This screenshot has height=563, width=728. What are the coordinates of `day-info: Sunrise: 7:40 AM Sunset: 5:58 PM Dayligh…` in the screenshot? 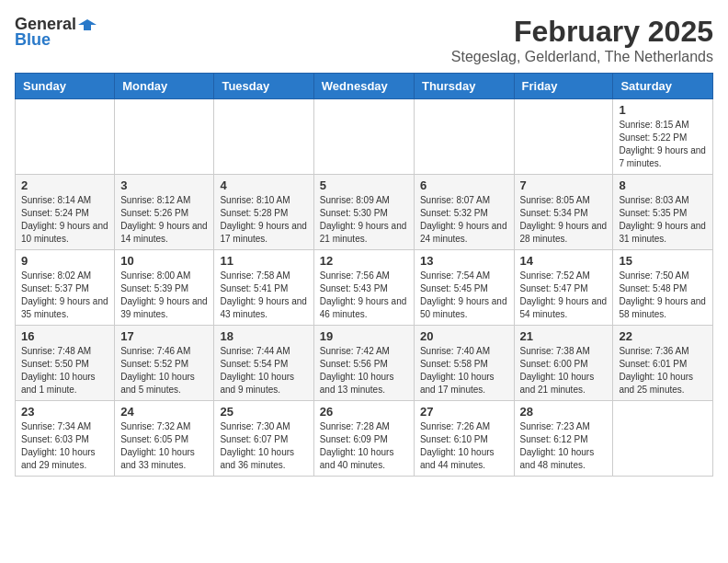 It's located at (464, 371).